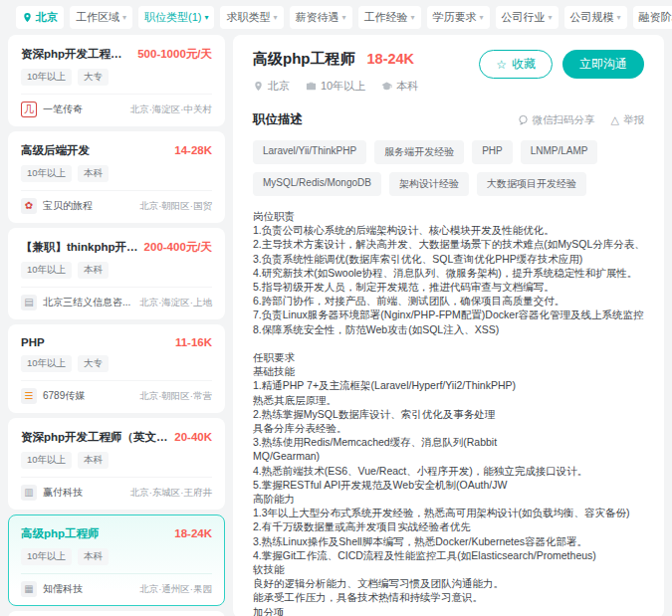 The image size is (672, 616). What do you see at coordinates (29, 493) in the screenshot?
I see `company-logo-icon: ▥` at bounding box center [29, 493].